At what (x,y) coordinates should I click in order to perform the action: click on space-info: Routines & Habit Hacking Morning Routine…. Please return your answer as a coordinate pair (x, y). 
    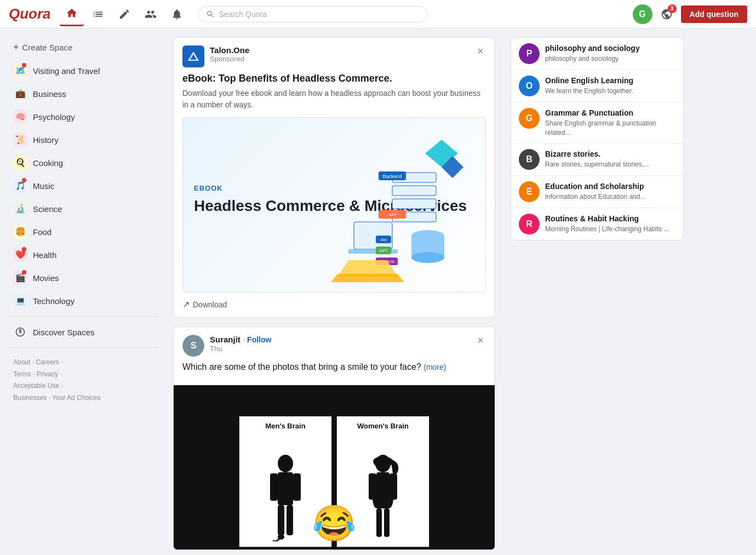
    Looking at the image, I should click on (610, 224).